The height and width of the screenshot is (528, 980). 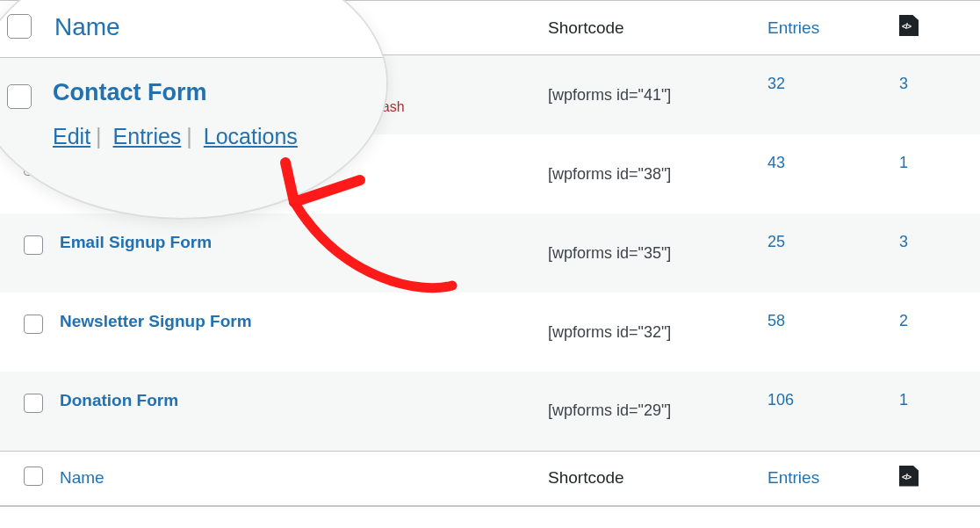 What do you see at coordinates (934, 28) in the screenshot?
I see `header-locations` at bounding box center [934, 28].